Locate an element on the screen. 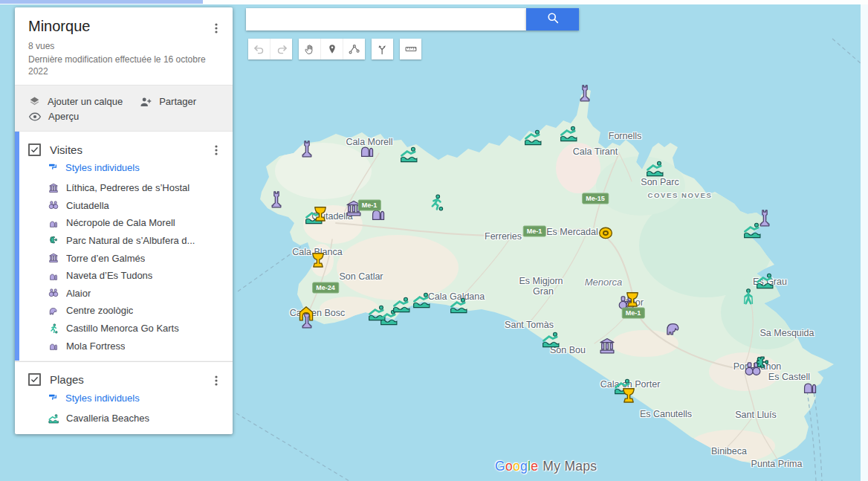 Image resolution: width=868 pixels, height=481 pixels. search-input is located at coordinates (386, 19).